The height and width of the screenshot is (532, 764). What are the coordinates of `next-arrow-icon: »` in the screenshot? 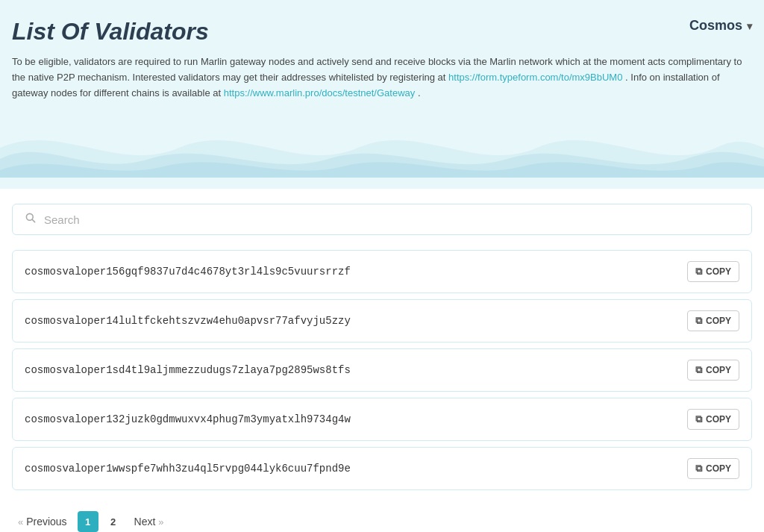 It's located at (161, 522).